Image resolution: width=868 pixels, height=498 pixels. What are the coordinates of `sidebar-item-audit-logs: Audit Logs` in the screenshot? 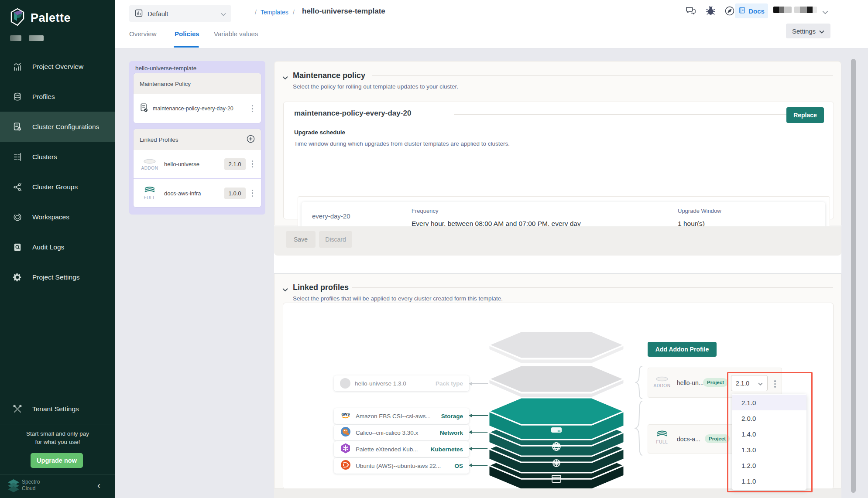 It's located at (58, 247).